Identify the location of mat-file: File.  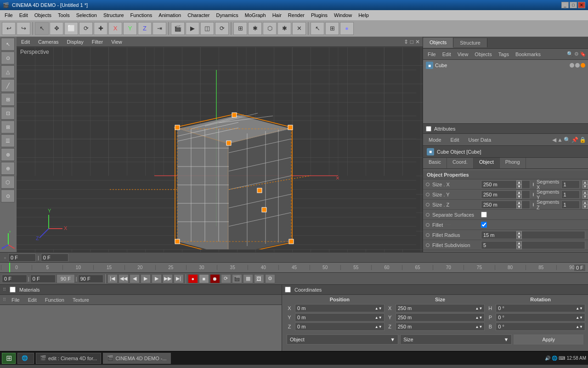
(16, 300).